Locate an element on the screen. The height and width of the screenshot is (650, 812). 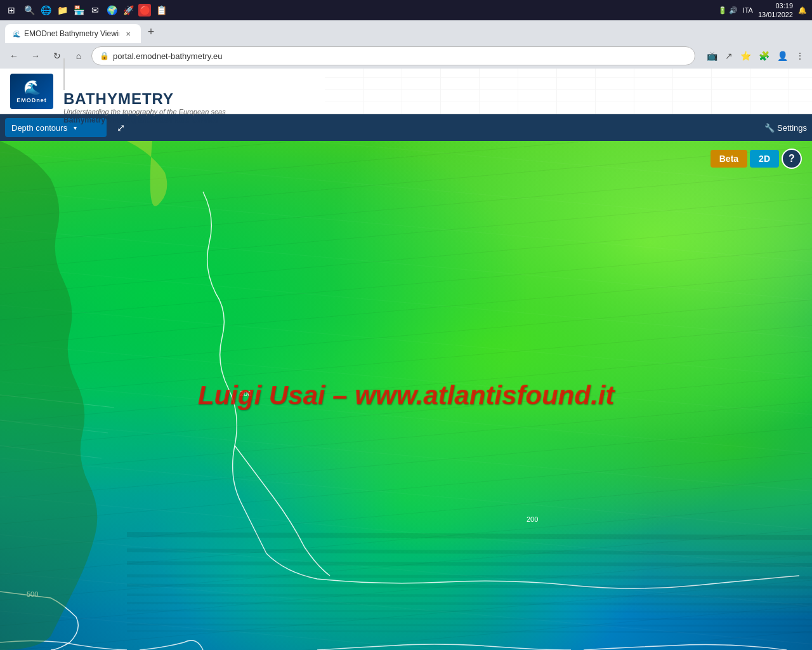
header-background-pattern is located at coordinates (568, 91).